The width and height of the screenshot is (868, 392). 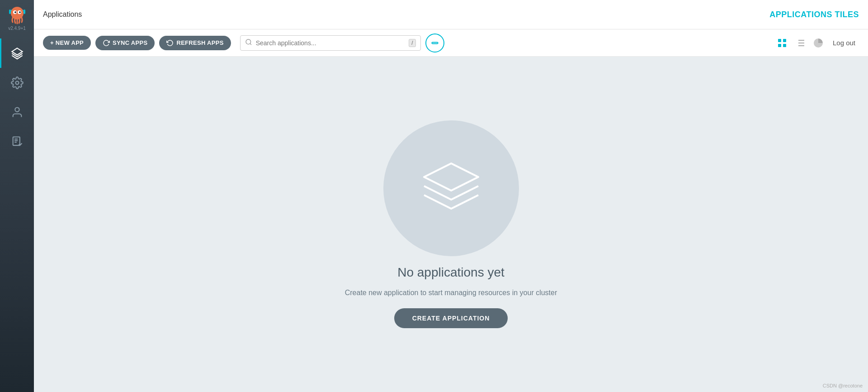 I want to click on user-icon, so click(x=17, y=112).